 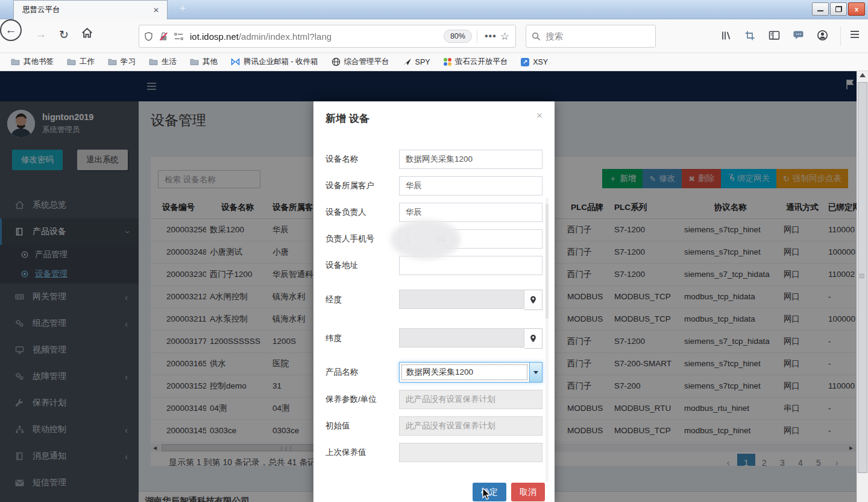 I want to click on tab-title: 思普云平台, so click(x=86, y=10).